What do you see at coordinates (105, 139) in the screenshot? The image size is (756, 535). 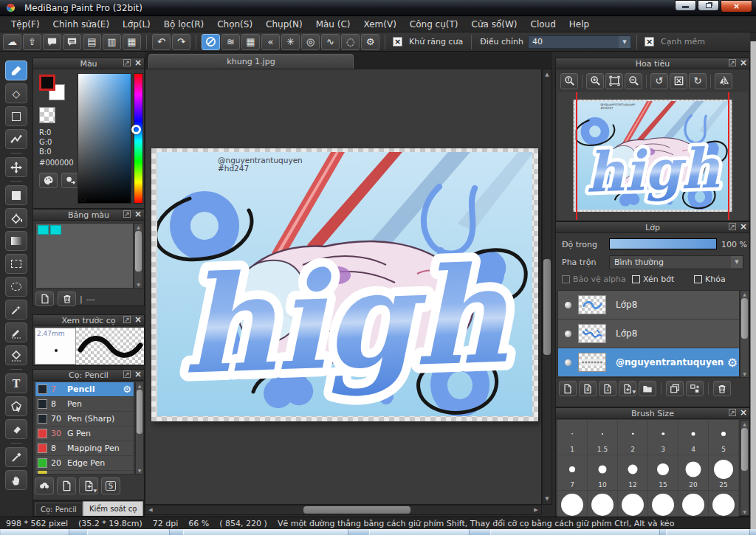 I see `saturation-value-picker` at bounding box center [105, 139].